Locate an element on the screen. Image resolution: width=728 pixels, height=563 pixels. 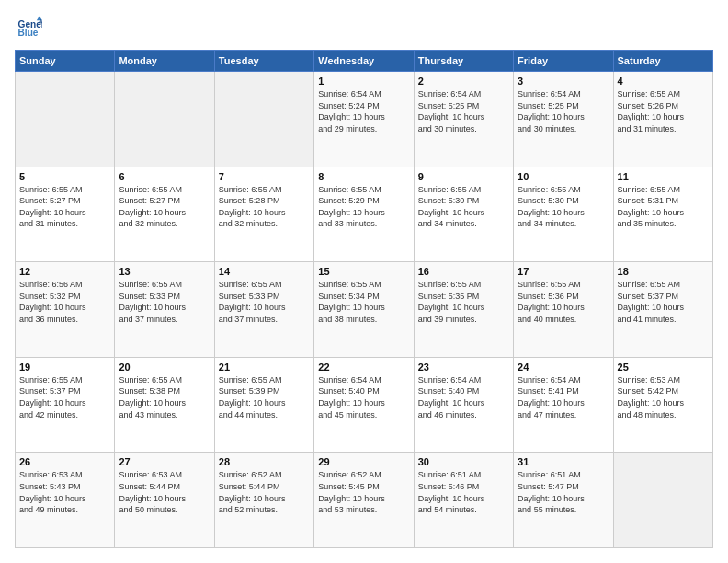
day-cell: 18Sunrise: 6:55 AM Sunset: 5:37 PM Dayli… is located at coordinates (663, 310).